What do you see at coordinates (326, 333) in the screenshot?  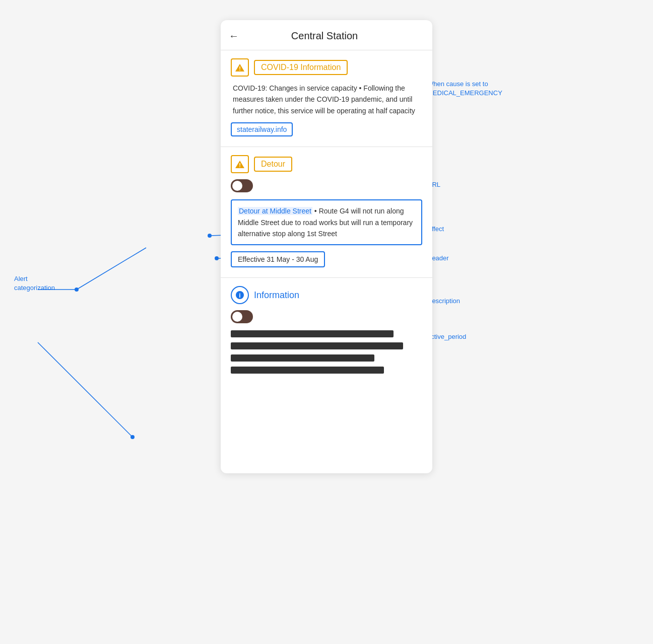 I see `information-alert-section: i Information` at bounding box center [326, 333].